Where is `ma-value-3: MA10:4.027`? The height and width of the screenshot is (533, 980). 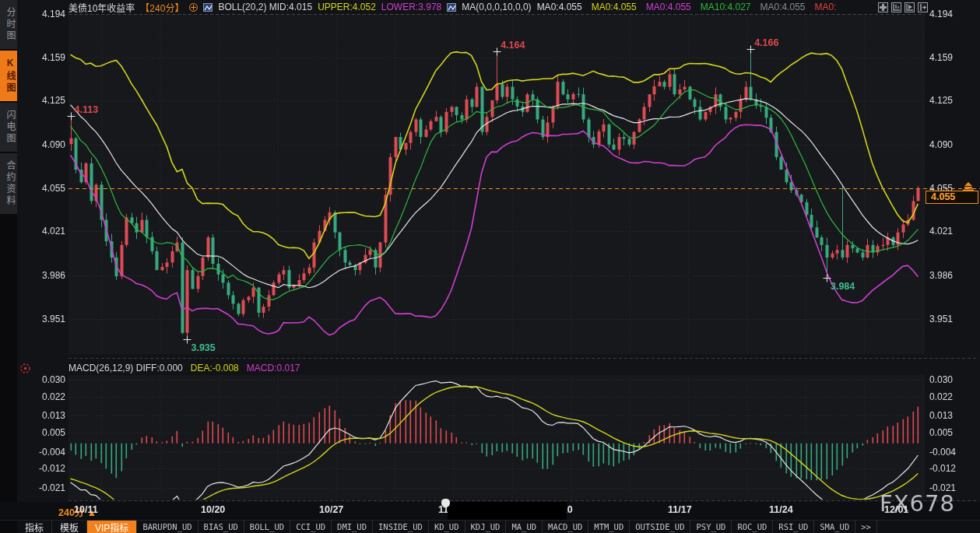 ma-value-3: MA10:4.027 is located at coordinates (725, 7).